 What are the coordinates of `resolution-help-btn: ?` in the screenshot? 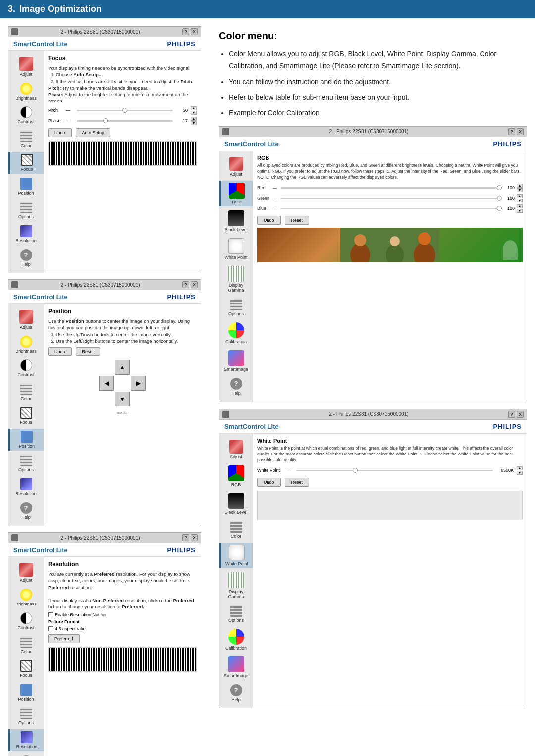 It's located at (186, 538).